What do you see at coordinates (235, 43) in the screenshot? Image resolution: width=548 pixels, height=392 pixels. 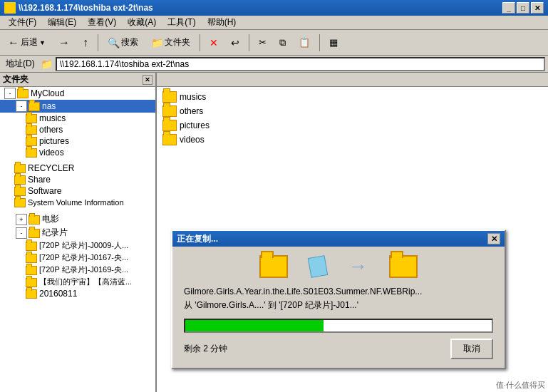 I see `undo-button: ↩` at bounding box center [235, 43].